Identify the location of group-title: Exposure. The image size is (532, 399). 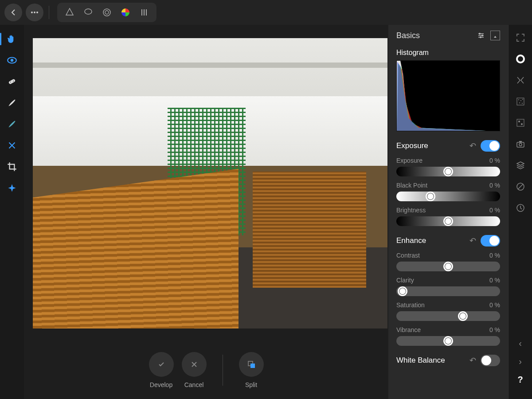
(412, 146).